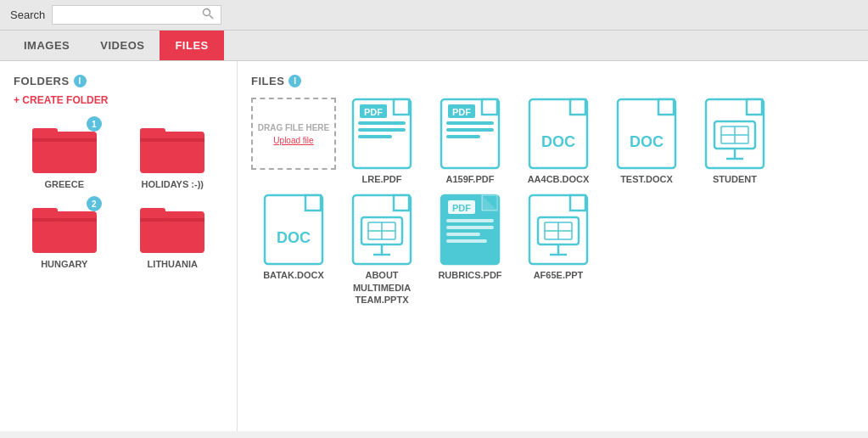  What do you see at coordinates (382, 250) in the screenshot?
I see `file-item: ABOUT MULTIMEDIA TEAM.PPTX` at bounding box center [382, 250].